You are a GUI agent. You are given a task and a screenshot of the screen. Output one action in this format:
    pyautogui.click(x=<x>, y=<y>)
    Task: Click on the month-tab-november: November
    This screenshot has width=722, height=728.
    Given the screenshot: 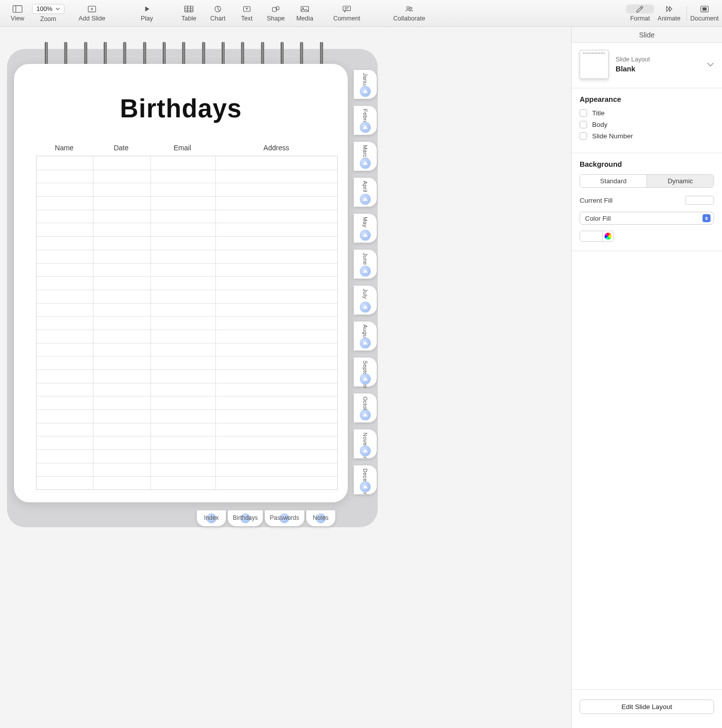 What is the action you would take?
    pyautogui.click(x=365, y=444)
    